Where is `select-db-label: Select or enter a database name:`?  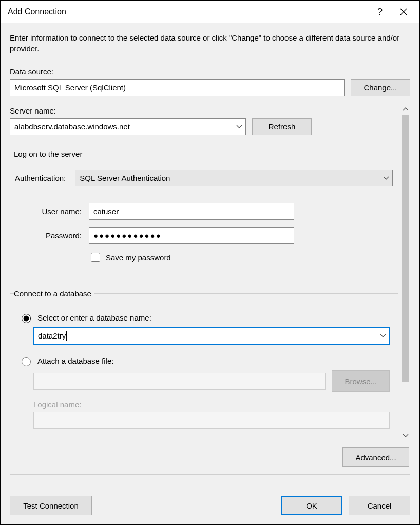 select-db-label: Select or enter a database name: is located at coordinates (94, 317).